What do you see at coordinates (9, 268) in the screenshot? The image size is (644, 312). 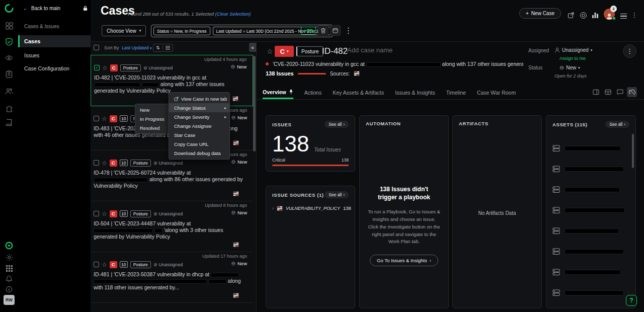 I see `apps-grid-icon` at bounding box center [9, 268].